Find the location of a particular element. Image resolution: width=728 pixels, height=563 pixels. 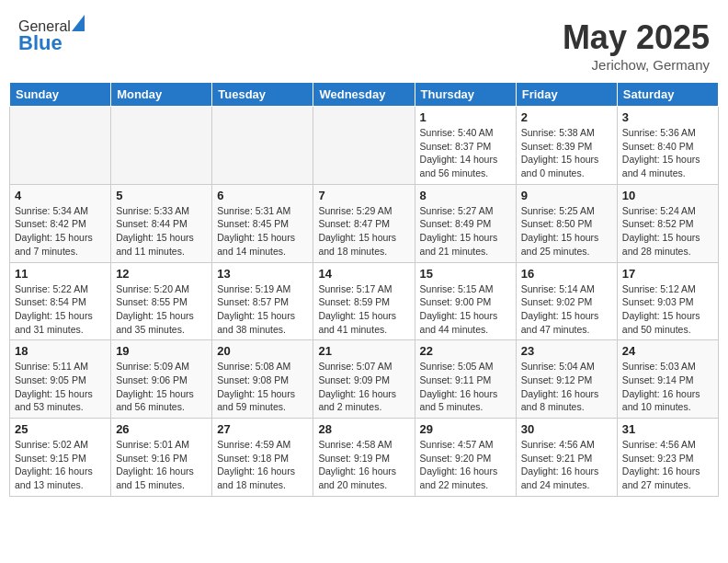

day-number: 27 is located at coordinates (263, 429).